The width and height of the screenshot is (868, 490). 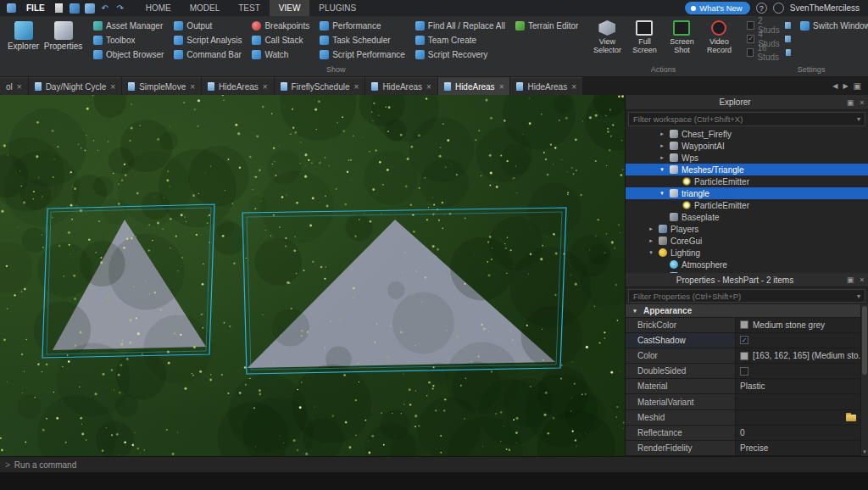 What do you see at coordinates (769, 53) in the screenshot?
I see `16-studs-checkbox: 16 Studs` at bounding box center [769, 53].